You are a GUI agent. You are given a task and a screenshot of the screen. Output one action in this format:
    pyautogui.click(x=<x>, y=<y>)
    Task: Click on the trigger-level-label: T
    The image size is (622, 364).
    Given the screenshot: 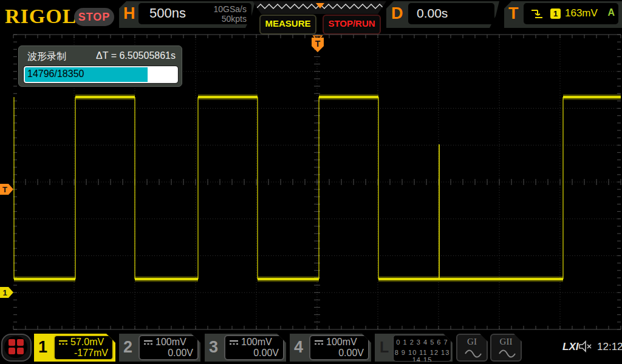 What is the action you would take?
    pyautogui.click(x=5, y=189)
    